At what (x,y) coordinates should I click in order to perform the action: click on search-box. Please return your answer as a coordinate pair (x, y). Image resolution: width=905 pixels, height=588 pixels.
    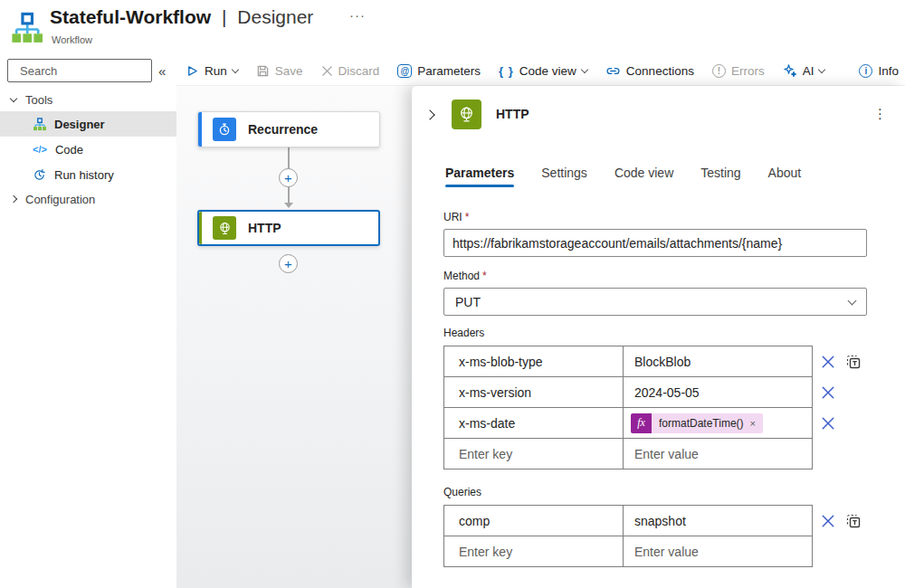
    Looking at the image, I should click on (80, 71).